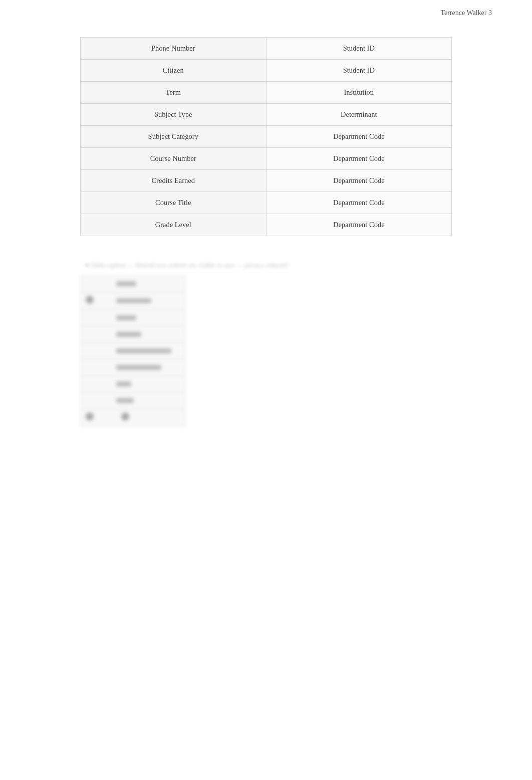 The image size is (532, 780). I want to click on table-row-course-title: Course Title Department Code, so click(267, 203).